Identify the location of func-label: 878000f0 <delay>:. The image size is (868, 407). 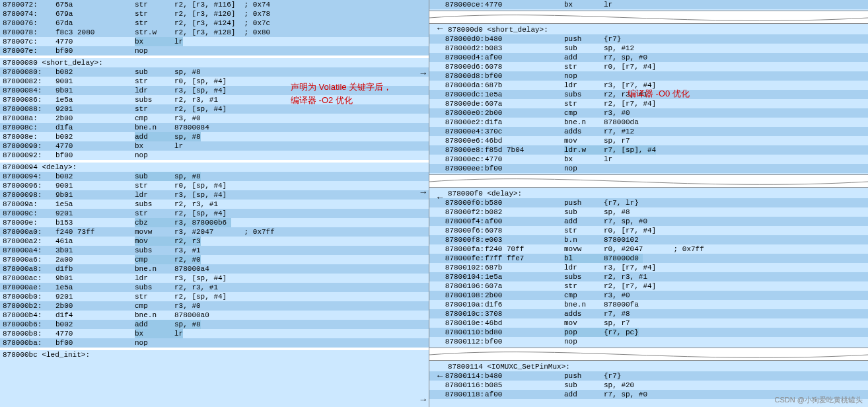
(649, 194).